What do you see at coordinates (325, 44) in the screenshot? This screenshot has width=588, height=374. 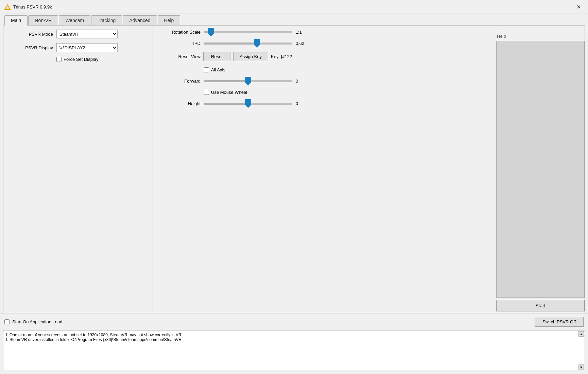 I see `ipd-row: IPD 0,62` at bounding box center [325, 44].